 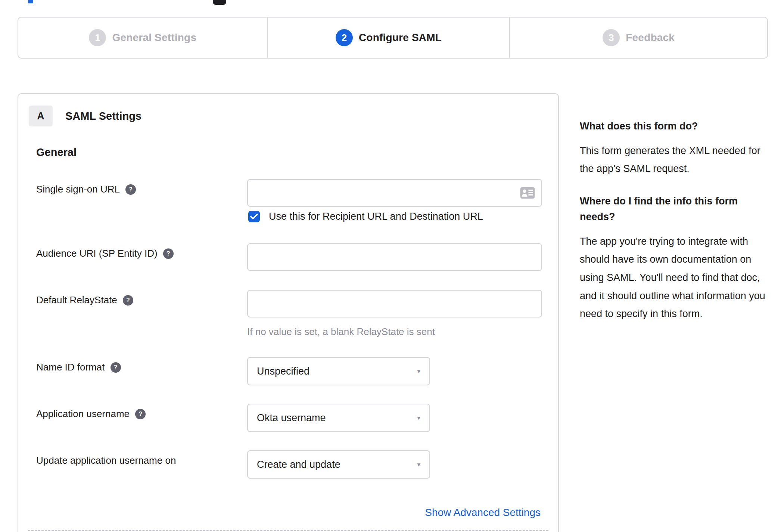 What do you see at coordinates (131, 190) in the screenshot?
I see `sso-url-help-icon: ?` at bounding box center [131, 190].